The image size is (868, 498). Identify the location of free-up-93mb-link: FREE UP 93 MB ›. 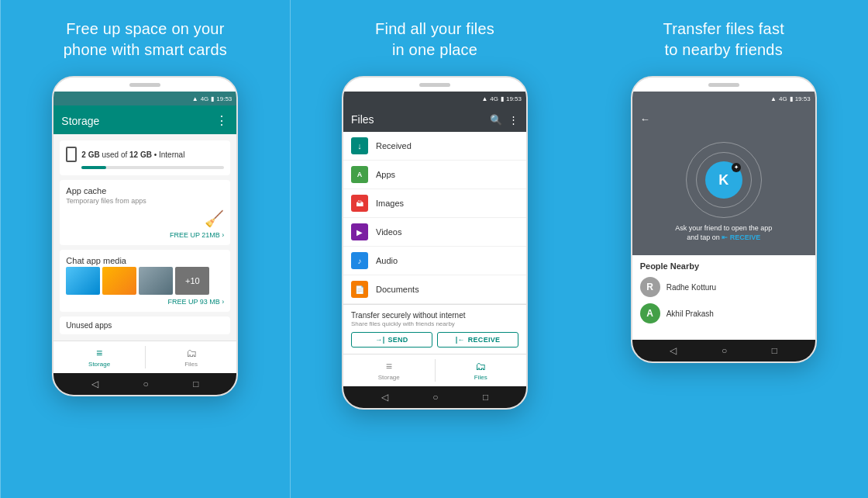
(195, 302).